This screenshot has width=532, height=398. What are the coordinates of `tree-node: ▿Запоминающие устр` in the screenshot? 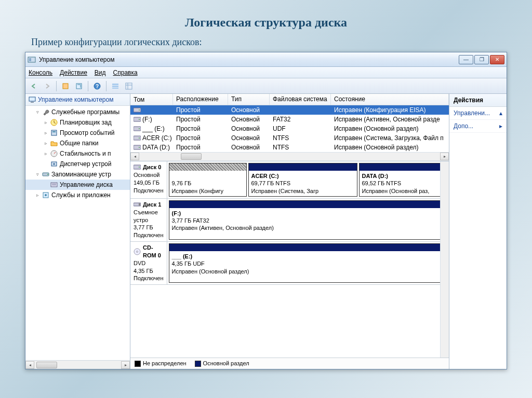 It's located at (78, 174).